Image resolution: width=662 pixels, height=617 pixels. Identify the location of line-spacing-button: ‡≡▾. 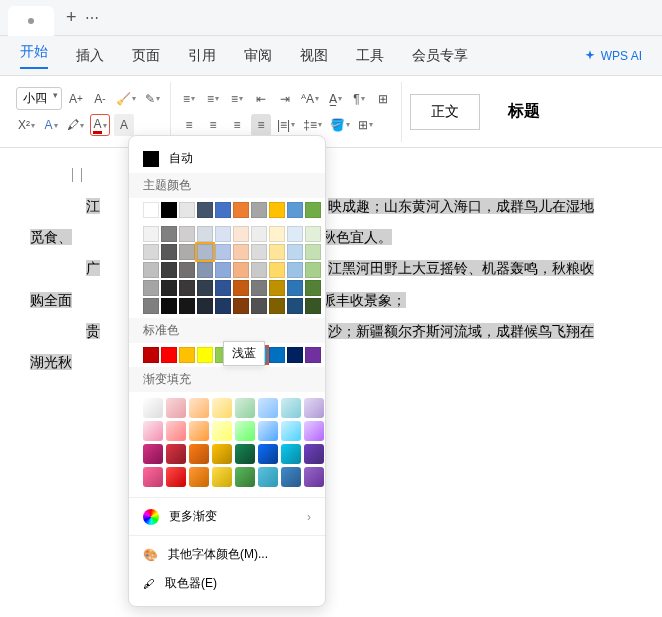
(312, 125).